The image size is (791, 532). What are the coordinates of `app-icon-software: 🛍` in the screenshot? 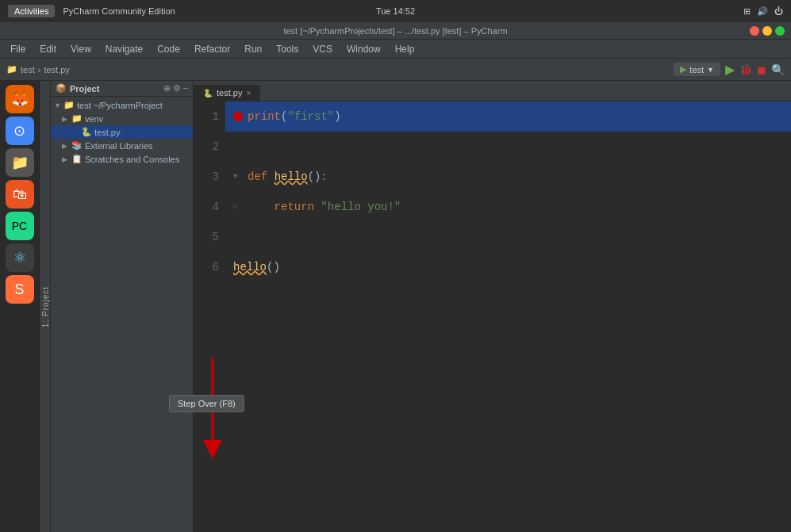 It's located at (20, 194).